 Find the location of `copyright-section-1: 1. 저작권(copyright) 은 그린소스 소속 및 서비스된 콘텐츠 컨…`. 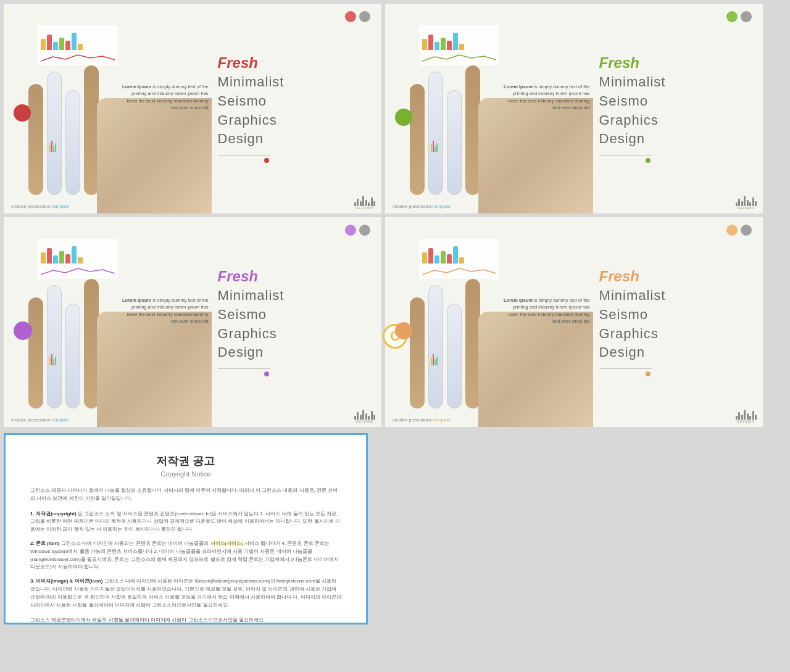

copyright-section-1: 1. 저작권(copyright) 은 그린소스 소속 및 서비스된 콘텐츠 컨… is located at coordinates (186, 522).